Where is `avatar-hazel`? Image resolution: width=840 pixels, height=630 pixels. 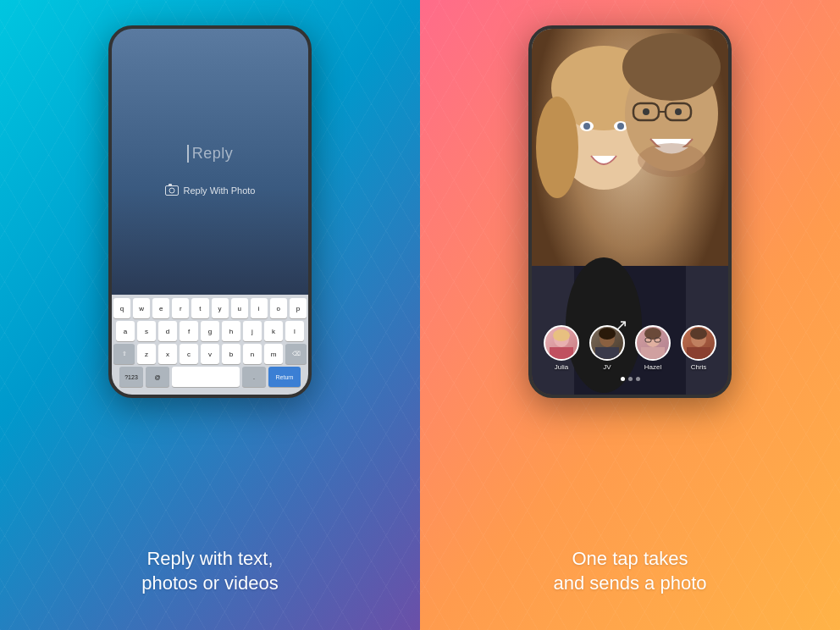 avatar-hazel is located at coordinates (653, 343).